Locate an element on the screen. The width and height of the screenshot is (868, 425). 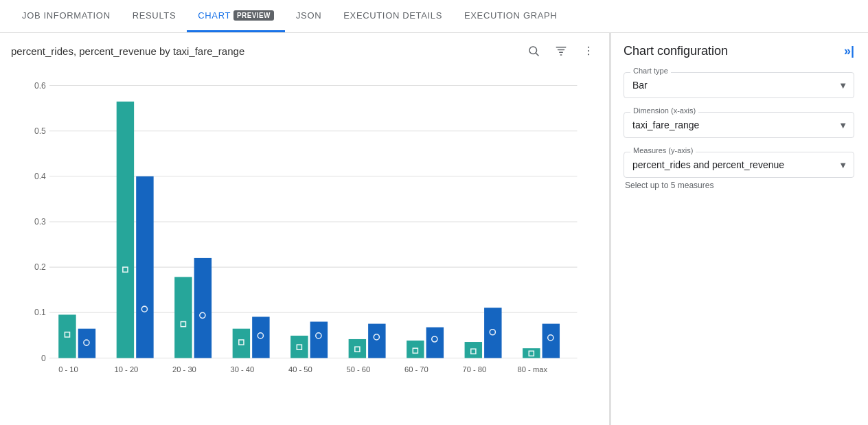
measures-hint: Select up to 5 measures is located at coordinates (739, 185).